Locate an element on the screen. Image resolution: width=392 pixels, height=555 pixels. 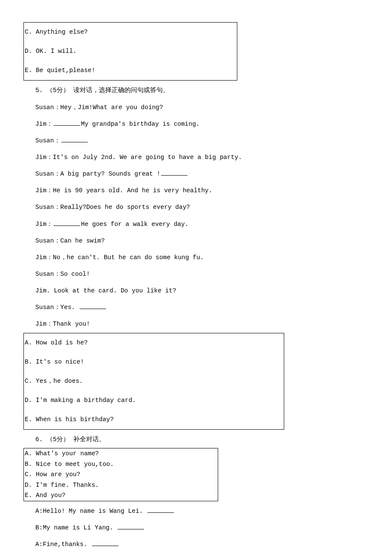
dialogue-line: A:Hello! My name is Wang Lei. is located at coordinates (196, 512).